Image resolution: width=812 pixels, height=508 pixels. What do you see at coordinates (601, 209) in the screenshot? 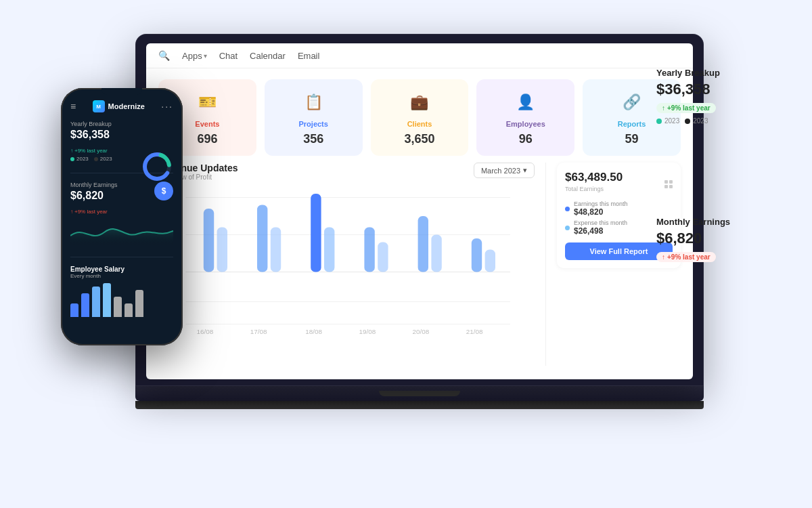
I see `earnings-this-month: Earnings this month $48,820` at bounding box center [601, 209].